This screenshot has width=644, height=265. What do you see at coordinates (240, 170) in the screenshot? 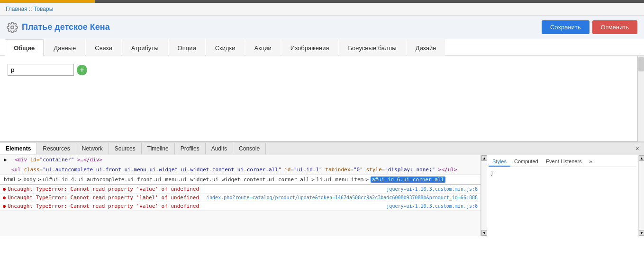
I see `code-line-2: <ul class="ui-autocomplete ui-front ui-m…` at bounding box center [240, 170].